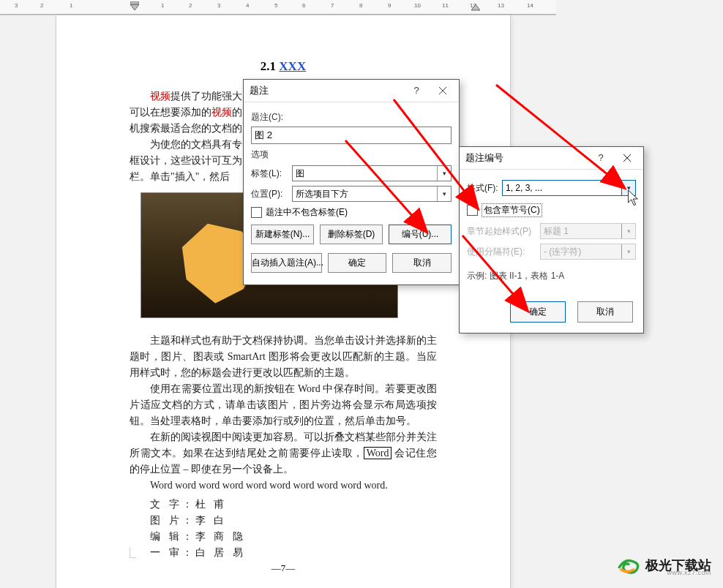 This screenshot has height=588, width=723. I want to click on ruler: 321 123 456 789 101112 1314, so click(278, 7).